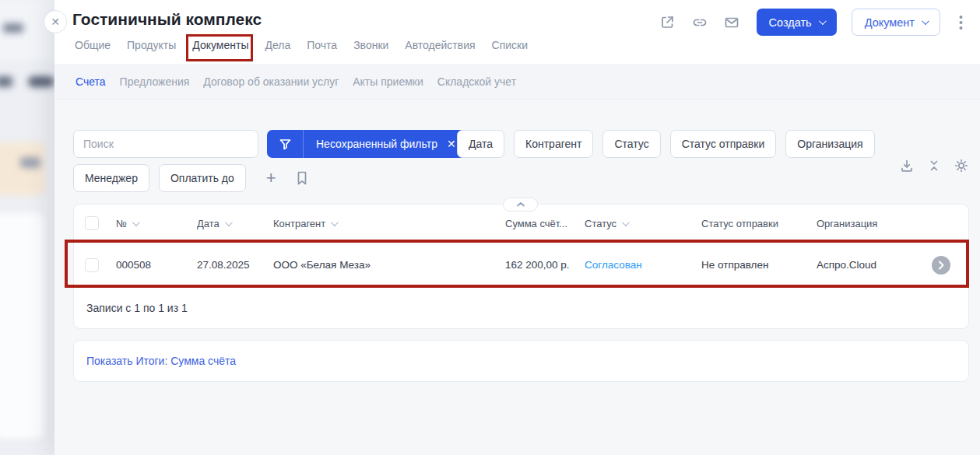 The height and width of the screenshot is (455, 980). Describe the element at coordinates (55, 22) in the screenshot. I see `close-icon: ✕` at that location.